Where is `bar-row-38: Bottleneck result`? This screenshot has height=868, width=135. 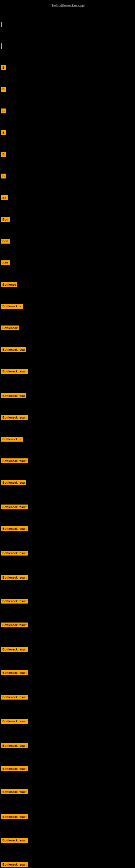 bar-row-38: Bottleneck result is located at coordinates (14, 865).